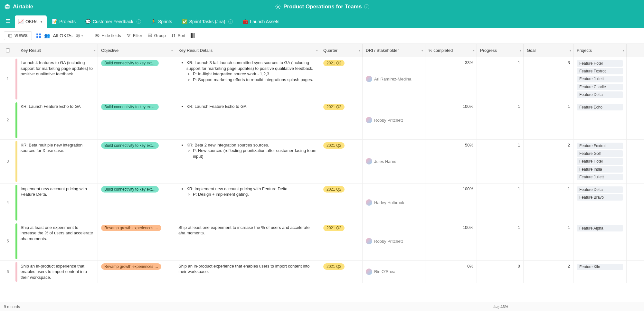  What do you see at coordinates (600, 87) in the screenshot?
I see `project-chip: Feature Charlie` at bounding box center [600, 87].